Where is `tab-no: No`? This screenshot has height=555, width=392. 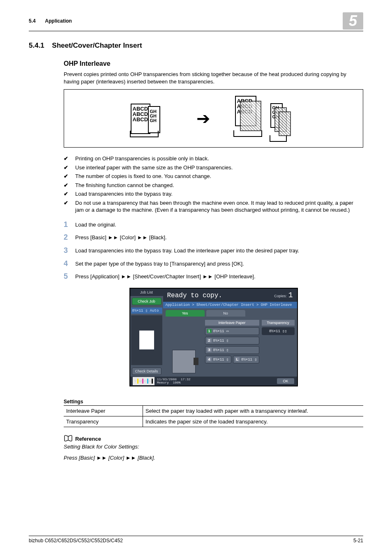
tab-no: No is located at coordinates (226, 313).